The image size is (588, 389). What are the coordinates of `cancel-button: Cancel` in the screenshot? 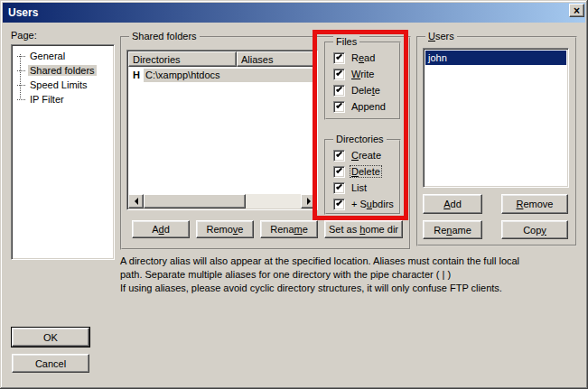 It's located at (51, 363).